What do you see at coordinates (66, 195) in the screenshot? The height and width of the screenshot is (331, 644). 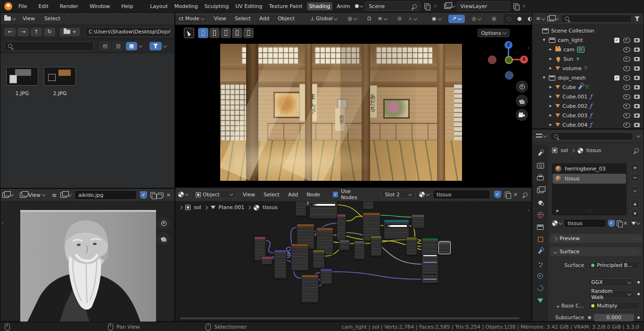 I see `image-browse-button` at bounding box center [66, 195].